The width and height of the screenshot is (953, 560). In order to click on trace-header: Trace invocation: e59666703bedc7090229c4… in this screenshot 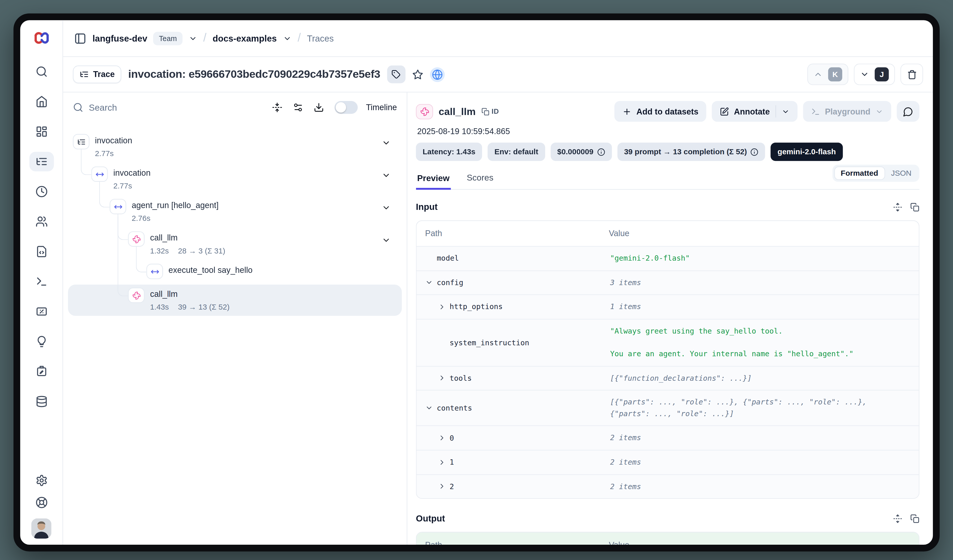, I will do `click(498, 74)`.